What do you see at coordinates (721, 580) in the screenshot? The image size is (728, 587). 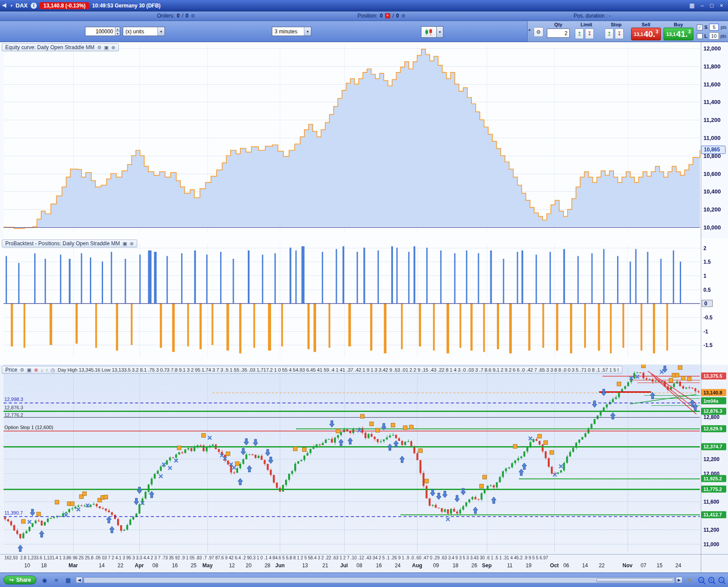 I see `zoom-out-icon: −` at bounding box center [721, 580].